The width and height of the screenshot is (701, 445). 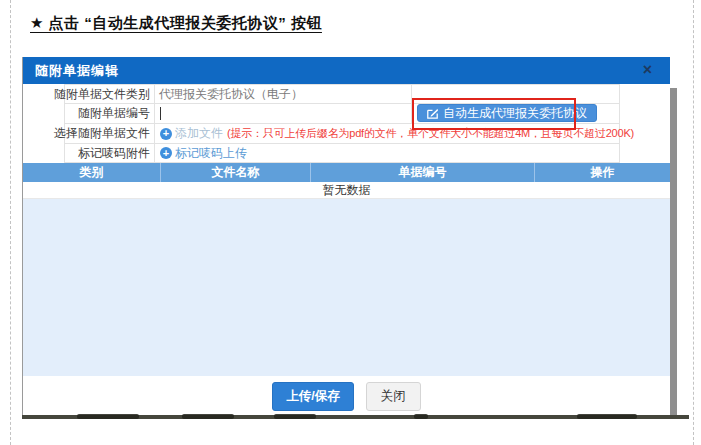 I want to click on form-row-mark-code: 标记唛码附件 + 标记唛码上传, so click(x=342, y=154).